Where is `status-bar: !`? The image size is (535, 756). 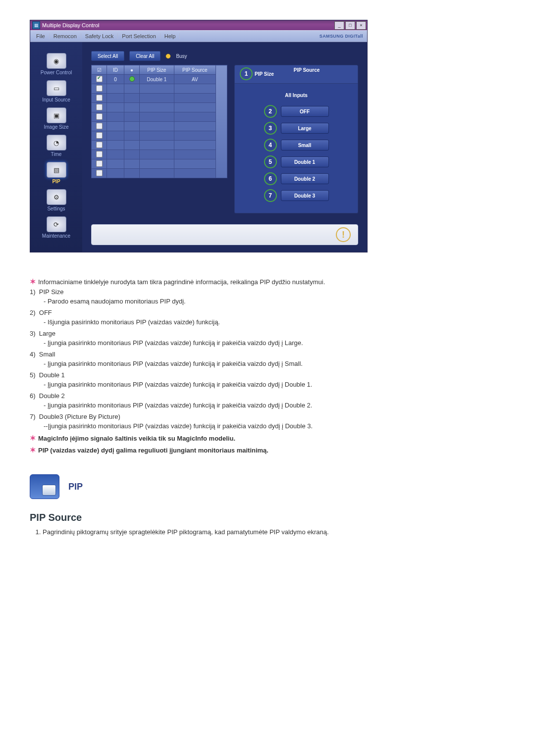
status-bar: ! is located at coordinates (225, 235).